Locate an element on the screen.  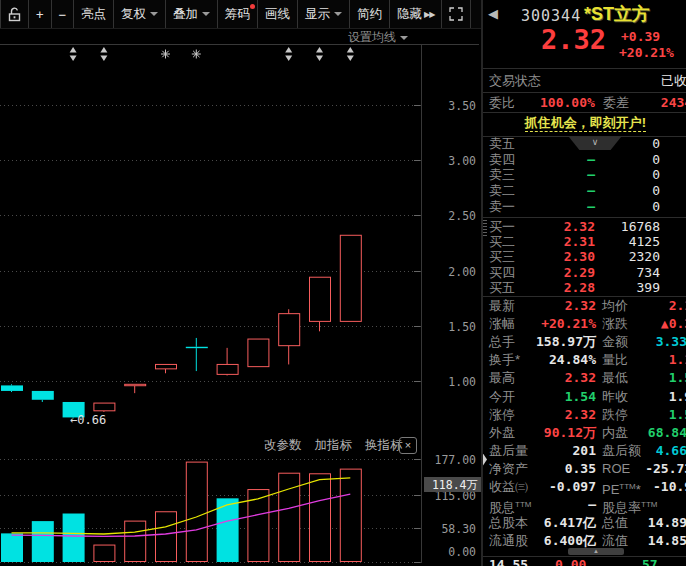
hide-button: 隐藏 ▶▶ is located at coordinates (416, 14).